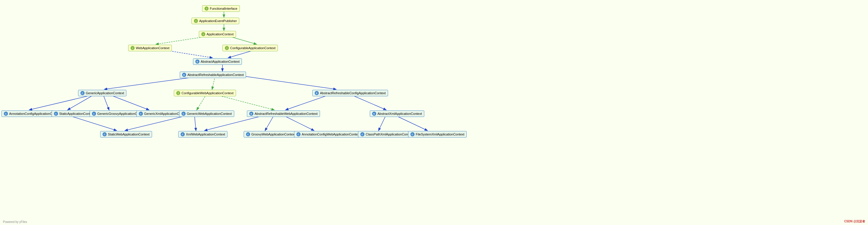 The height and width of the screenshot is (225, 868). Describe the element at coordinates (299, 134) in the screenshot. I see `badge-AnnotationConfigWebApplicationContext: C` at that location.